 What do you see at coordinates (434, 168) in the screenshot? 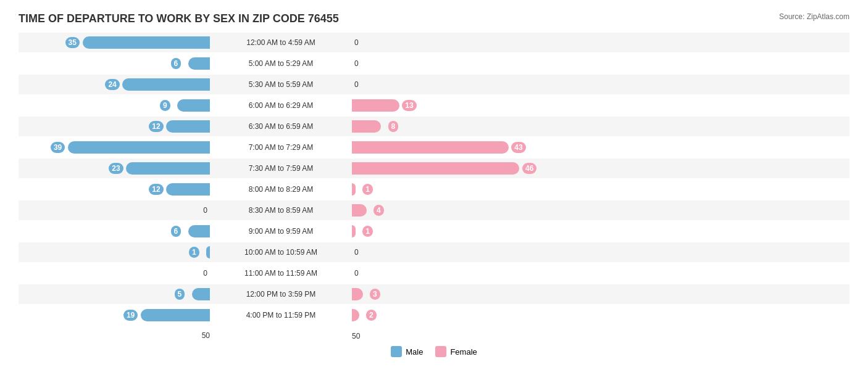
I see `table-row: 237:30 AM to 7:59 AM46` at bounding box center [434, 168].